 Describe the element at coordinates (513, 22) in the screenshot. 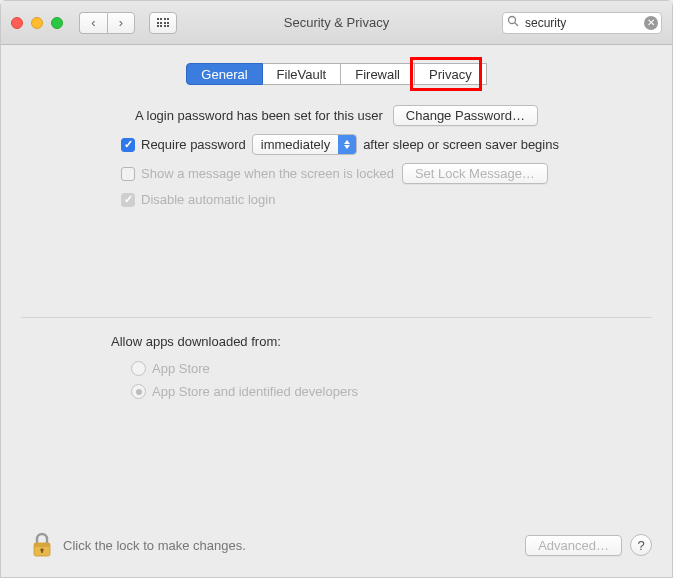

I see `search-icon` at that location.